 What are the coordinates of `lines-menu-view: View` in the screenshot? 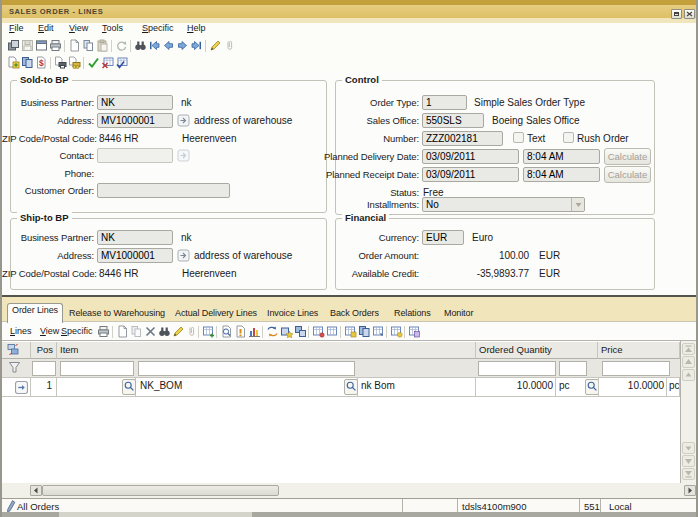 It's located at (50, 331).